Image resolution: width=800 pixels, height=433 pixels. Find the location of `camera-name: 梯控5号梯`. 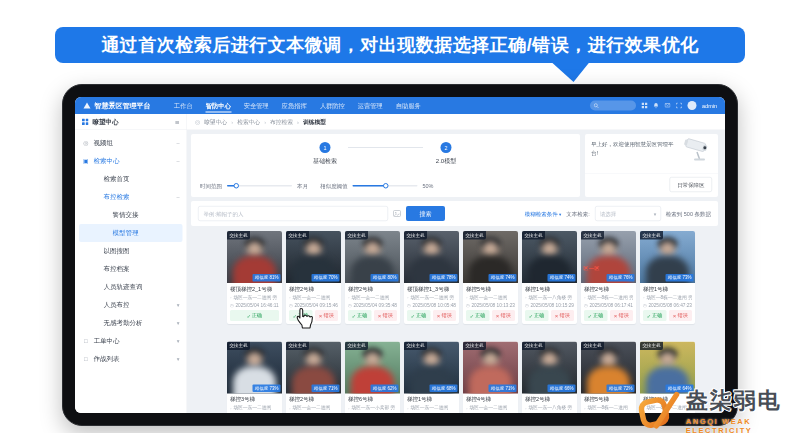

camera-name: 梯控5号梯 is located at coordinates (490, 289).